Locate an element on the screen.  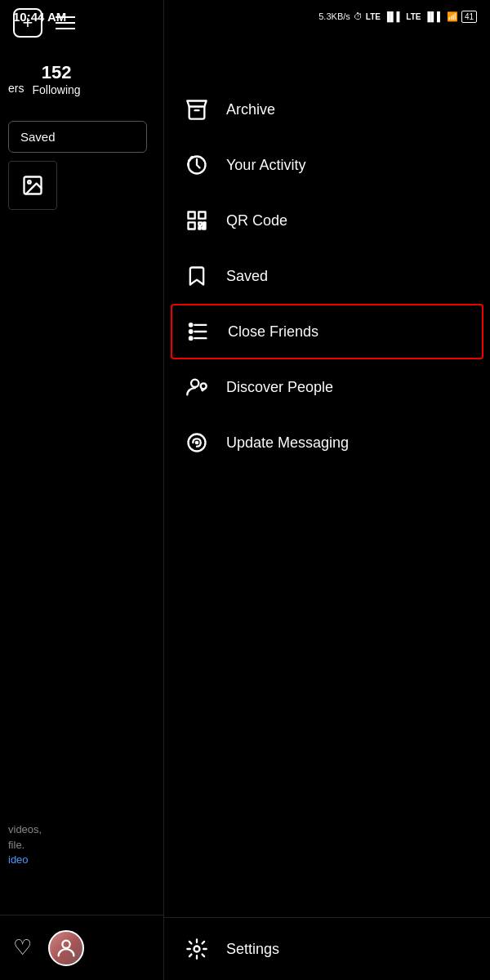
followers-prefix: ers is located at coordinates (16, 88).